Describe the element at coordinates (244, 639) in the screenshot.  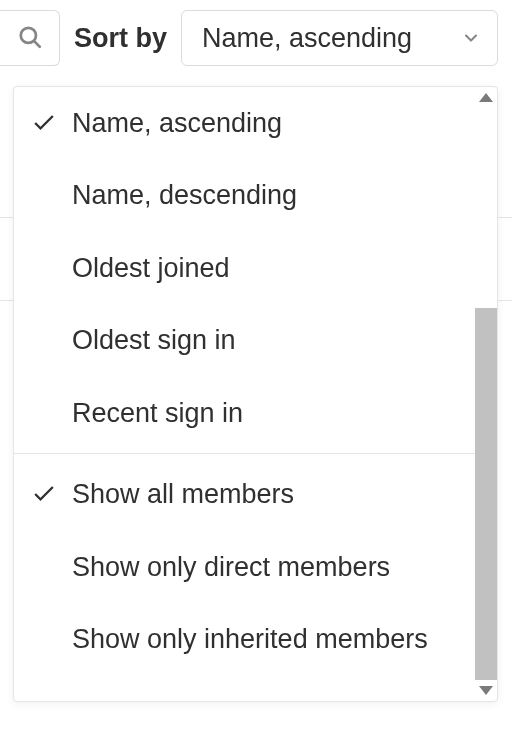
I see `filter-option-inherited-members: Show only inherited members` at that location.